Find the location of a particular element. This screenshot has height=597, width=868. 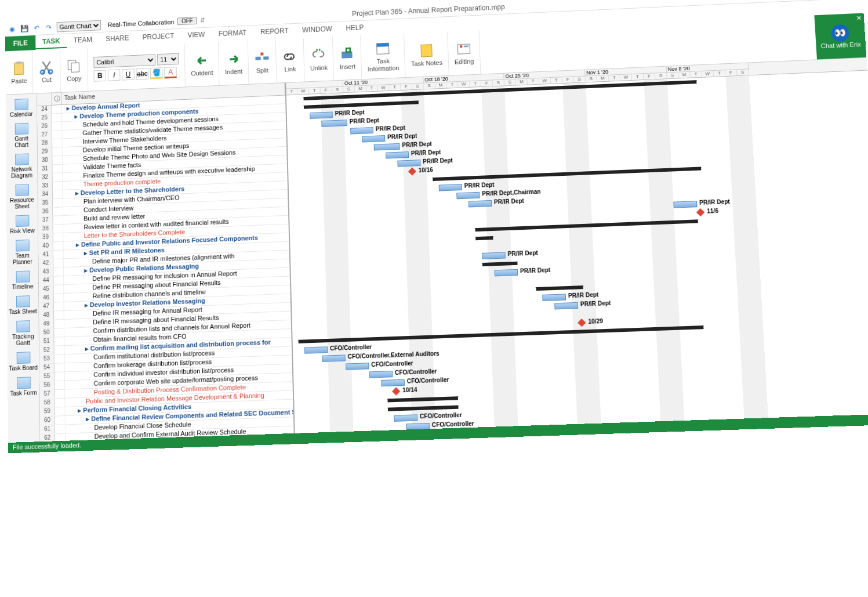

fill-color-button: 🪣 is located at coordinates (157, 73).